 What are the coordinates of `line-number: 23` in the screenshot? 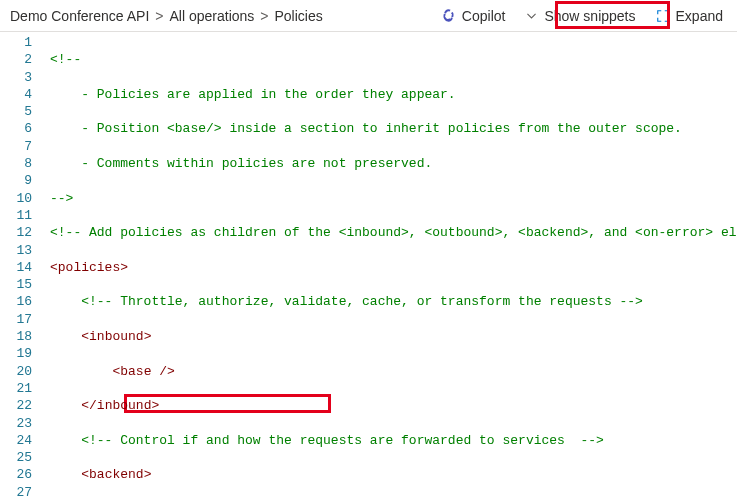 It's located at (16, 424).